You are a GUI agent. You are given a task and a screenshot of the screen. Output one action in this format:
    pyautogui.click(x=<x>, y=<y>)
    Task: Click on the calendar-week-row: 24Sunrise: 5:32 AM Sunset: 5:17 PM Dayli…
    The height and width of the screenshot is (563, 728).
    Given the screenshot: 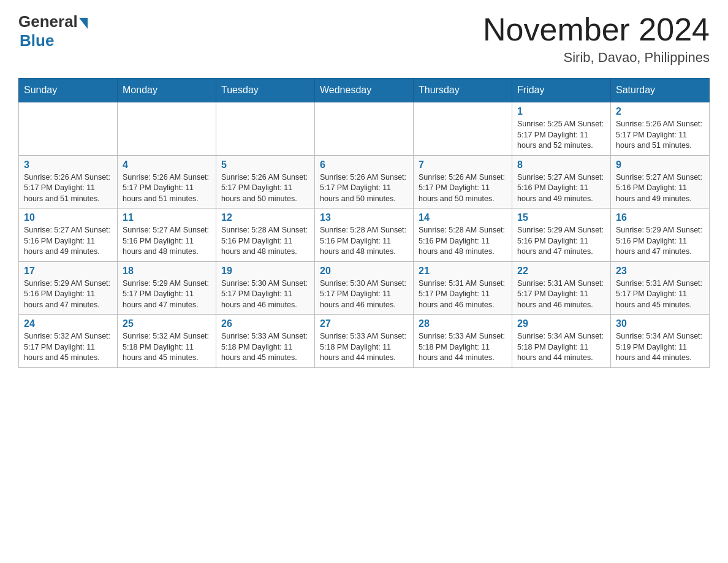 What is the action you would take?
    pyautogui.click(x=364, y=341)
    